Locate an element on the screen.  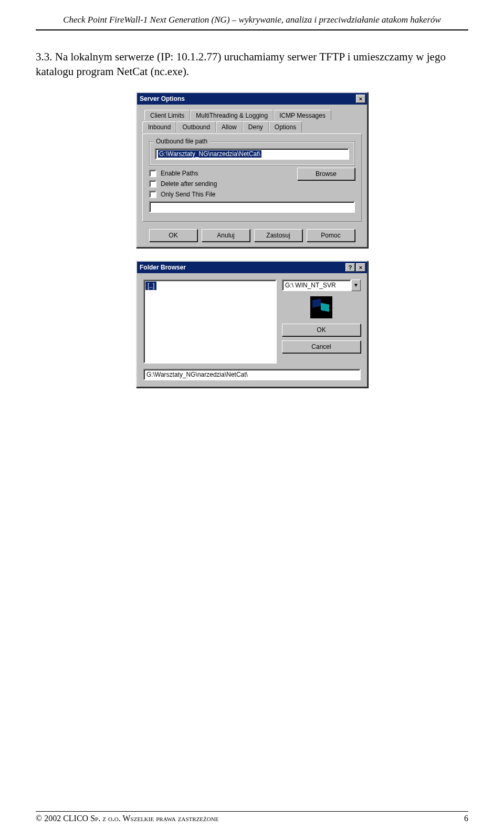
cancel-button: Cancel is located at coordinates (321, 347).